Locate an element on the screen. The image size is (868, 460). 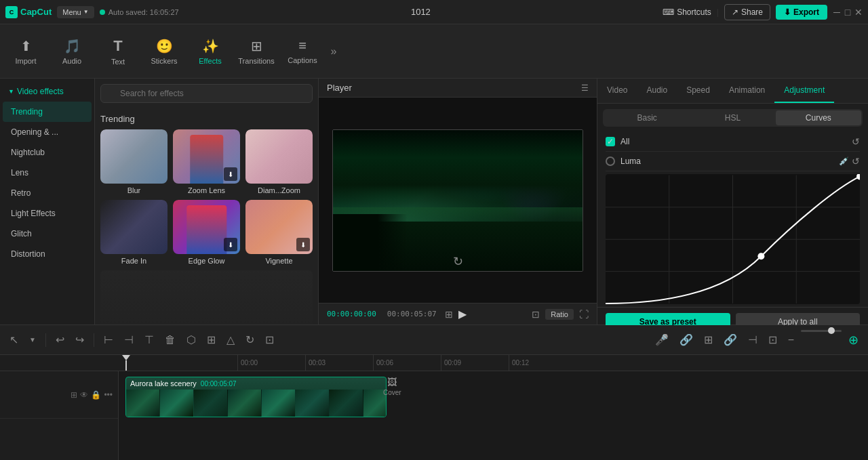
edge-glow-thumbnail: ⬇ is located at coordinates (206, 227).